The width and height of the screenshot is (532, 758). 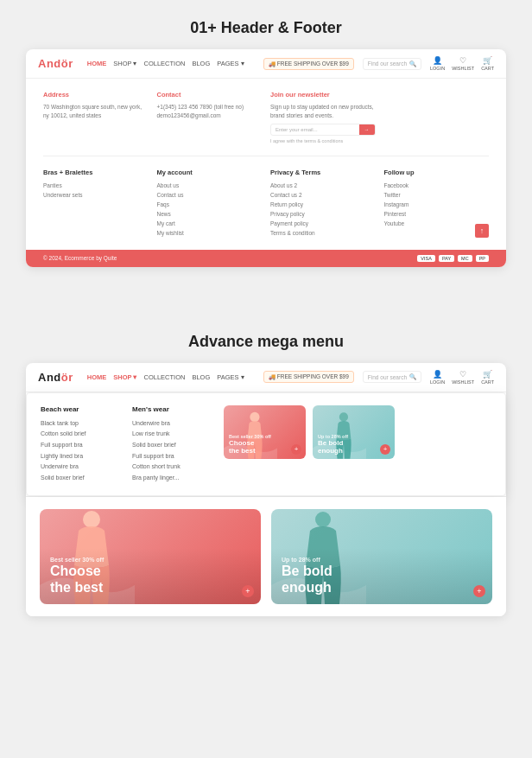 What do you see at coordinates (487, 377) in the screenshot?
I see `mega-cart-button: 🛒 CART` at bounding box center [487, 377].